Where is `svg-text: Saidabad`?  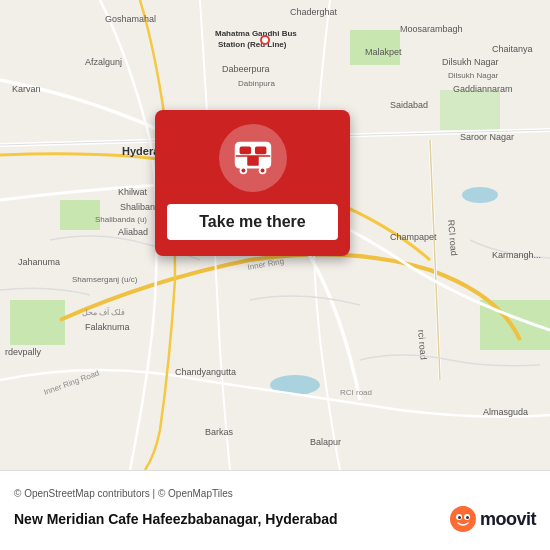 svg-text: Saidabad is located at coordinates (409, 105).